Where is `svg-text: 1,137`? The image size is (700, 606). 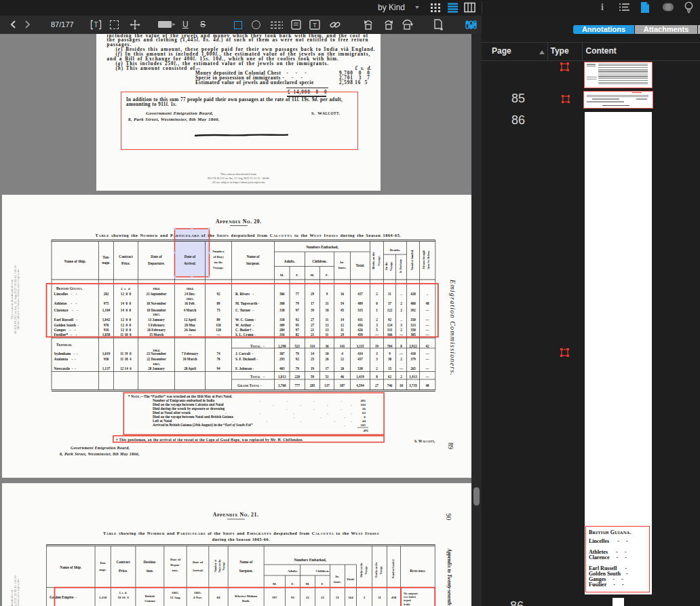 svg-text: 1,137 is located at coordinates (106, 368).